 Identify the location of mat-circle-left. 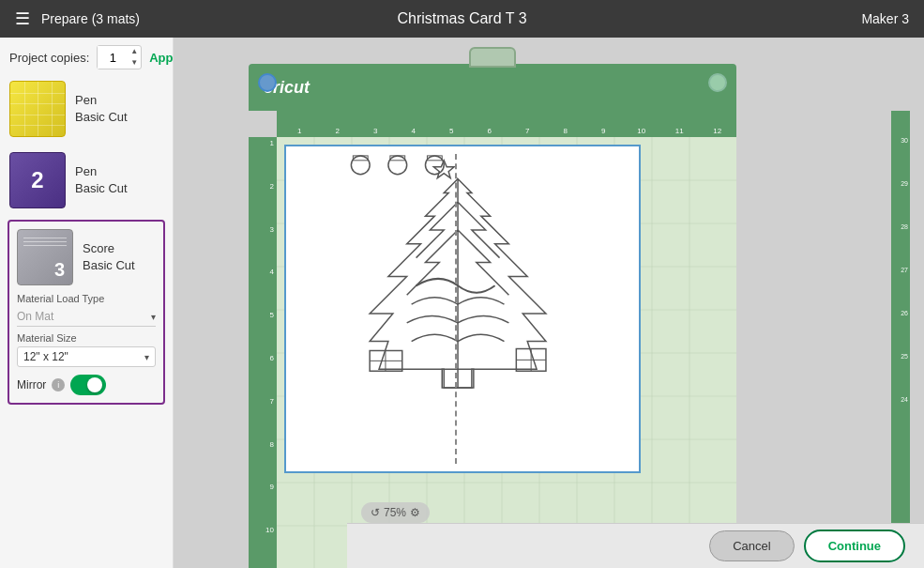
(267, 83).